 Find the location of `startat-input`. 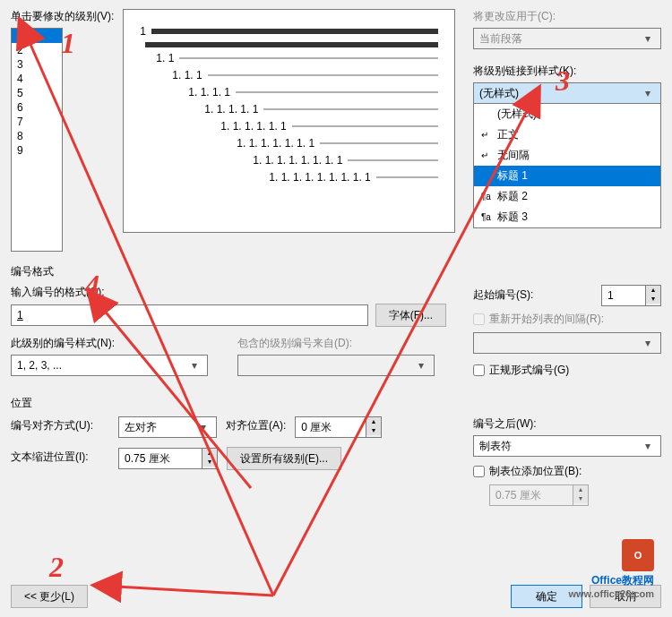

startat-input is located at coordinates (624, 296).